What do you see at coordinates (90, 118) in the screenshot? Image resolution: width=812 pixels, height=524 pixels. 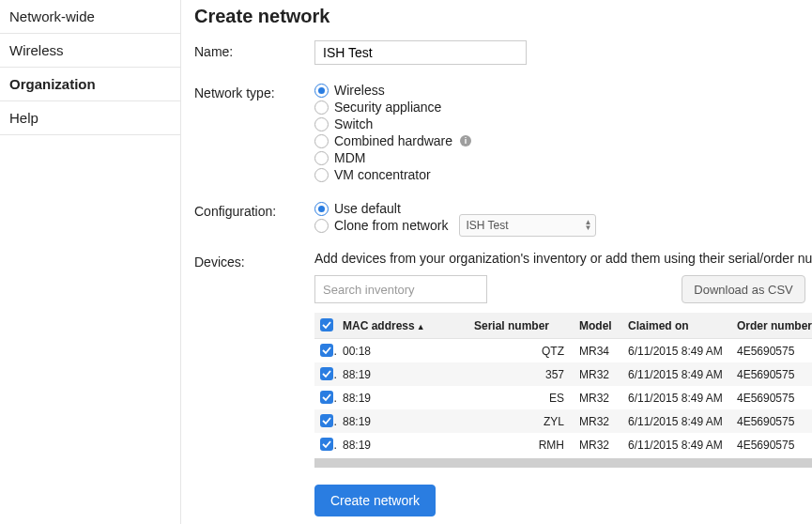 I see `sidebar-item-help: Help` at bounding box center [90, 118].